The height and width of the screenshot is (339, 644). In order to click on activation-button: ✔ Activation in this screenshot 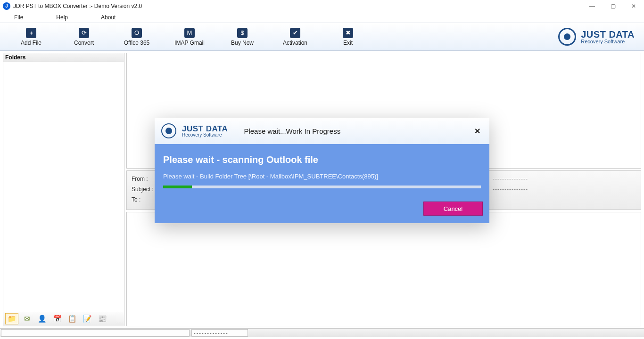, I will do `click(295, 37)`.